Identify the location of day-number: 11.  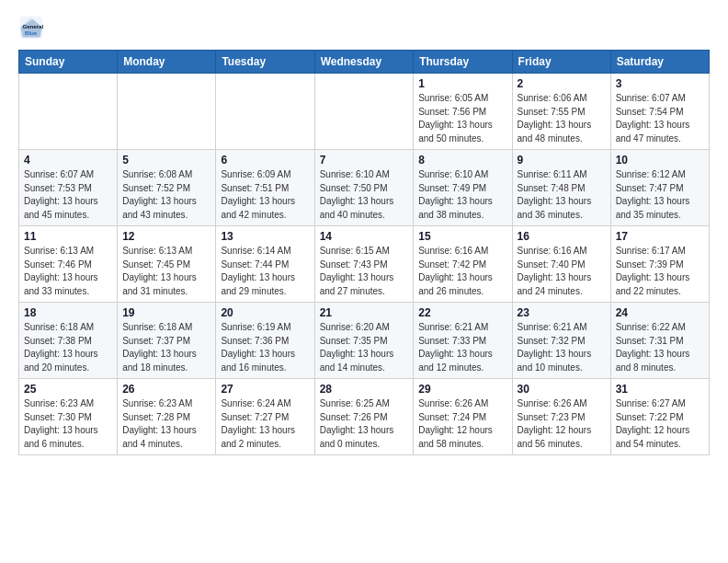
(68, 236).